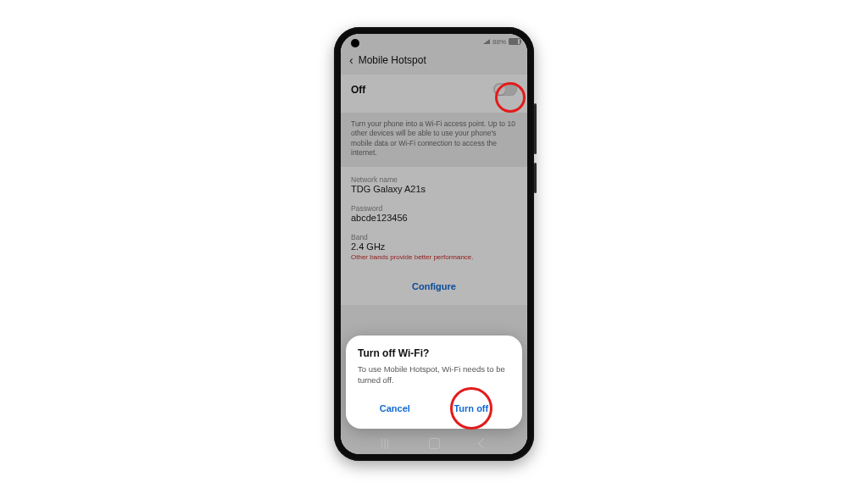 This screenshot has width=868, height=488. Describe the element at coordinates (434, 90) in the screenshot. I see `hotspot-toggle-row: Off` at that location.